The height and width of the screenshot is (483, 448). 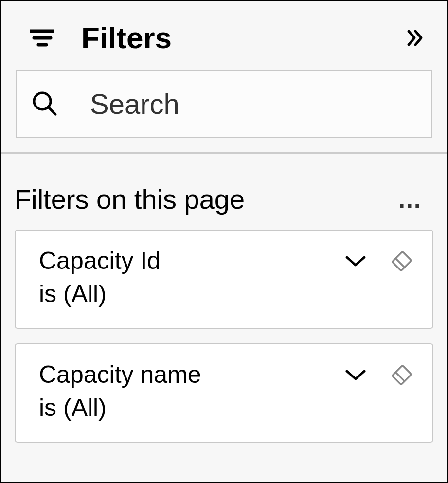 What do you see at coordinates (224, 104) in the screenshot?
I see `search-box` at bounding box center [224, 104].